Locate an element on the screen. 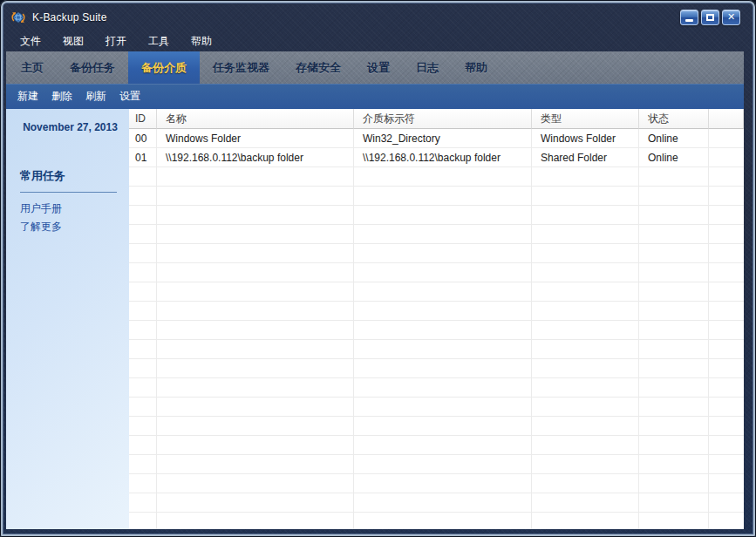  tab-task-monitor: 任务监视器 is located at coordinates (241, 68).